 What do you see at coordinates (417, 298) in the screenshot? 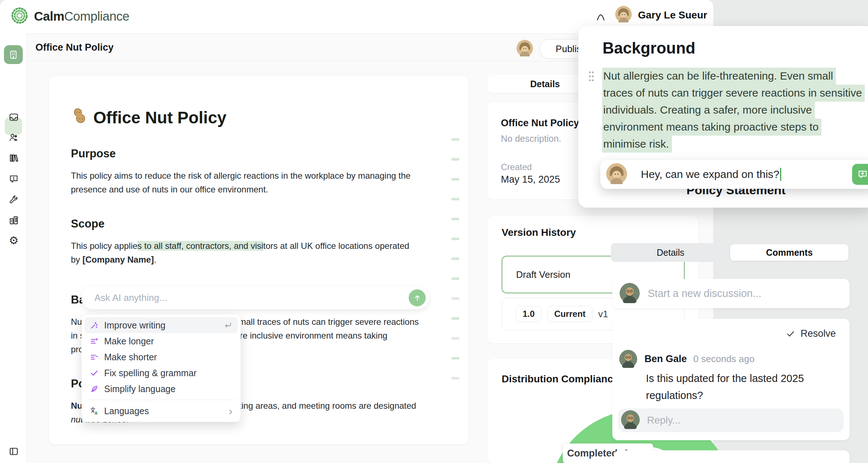
I see `ask-ai-send-button` at bounding box center [417, 298].